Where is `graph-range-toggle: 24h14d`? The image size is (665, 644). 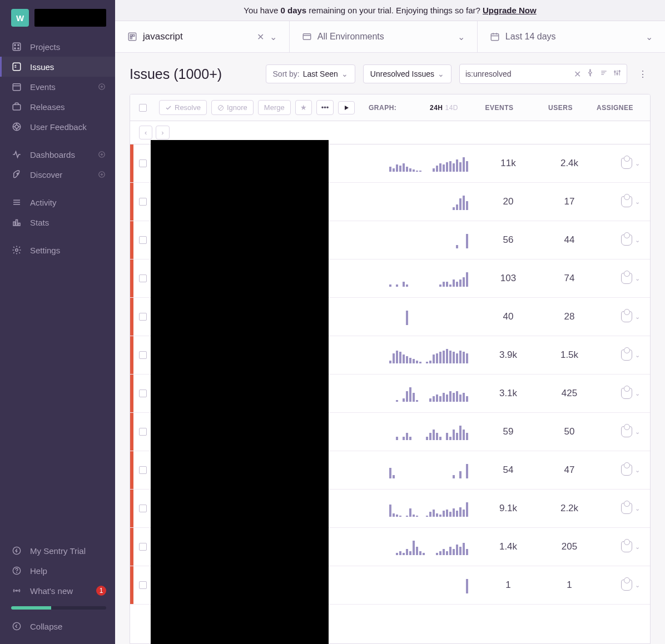
graph-range-toggle: 24h14d is located at coordinates (449, 108).